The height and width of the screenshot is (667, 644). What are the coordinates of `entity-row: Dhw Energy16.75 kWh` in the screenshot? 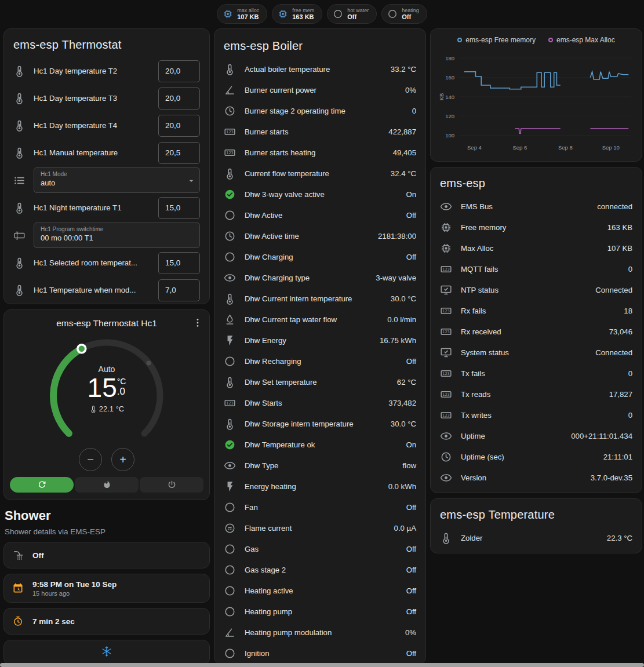 It's located at (320, 340).